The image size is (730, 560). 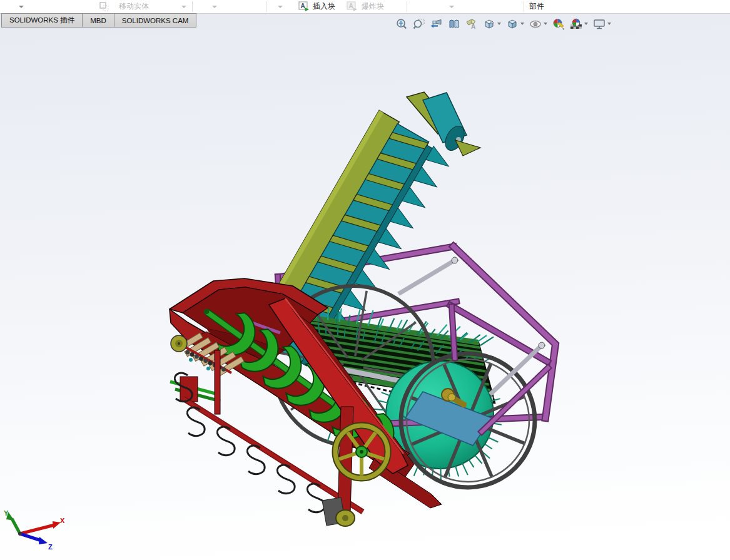 I want to click on insert-block-icon: A, so click(x=304, y=6).